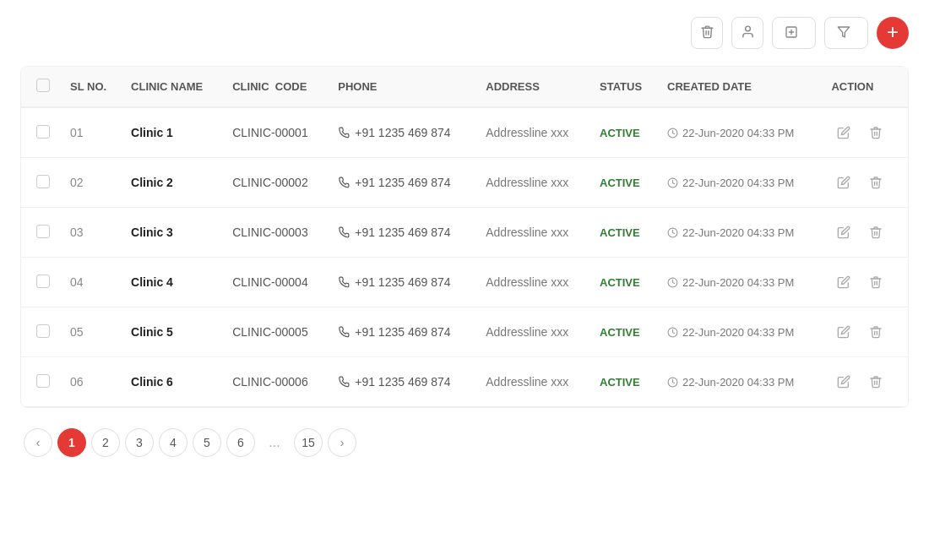 The image size is (929, 560). What do you see at coordinates (465, 133) in the screenshot?
I see `table-row: 01 Clinic 1 CLINIC-00001 +91 1235 469 87…` at bounding box center [465, 133].